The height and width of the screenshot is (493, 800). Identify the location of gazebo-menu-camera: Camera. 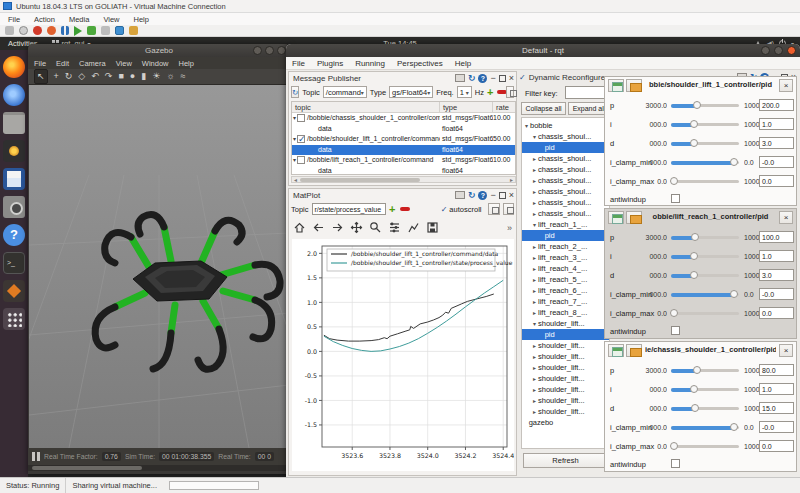
(92, 64).